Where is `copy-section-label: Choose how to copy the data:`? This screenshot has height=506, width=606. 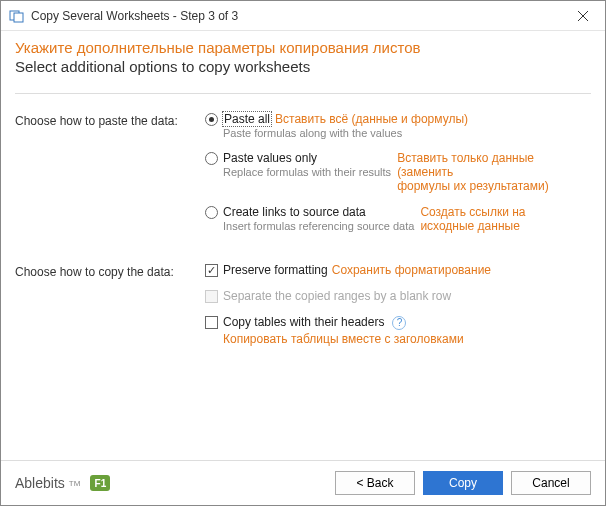 copy-section-label: Choose how to copy the data: is located at coordinates (110, 271).